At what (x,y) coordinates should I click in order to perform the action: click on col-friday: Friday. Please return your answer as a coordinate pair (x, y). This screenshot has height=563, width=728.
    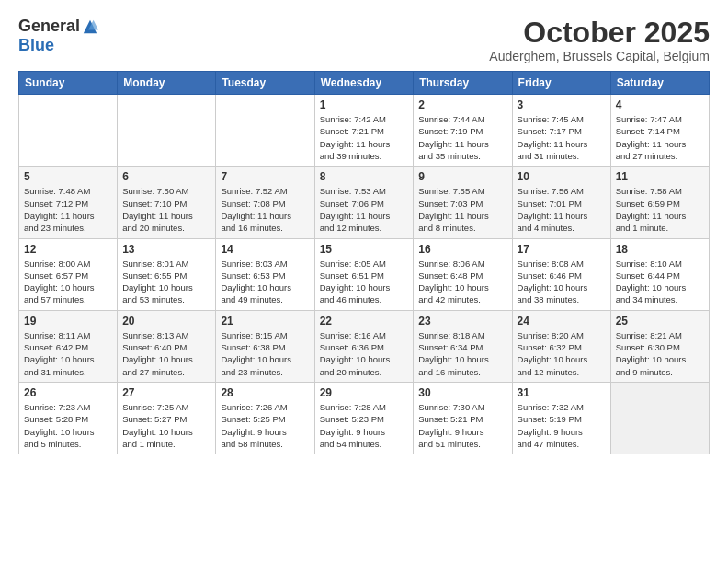
    Looking at the image, I should click on (561, 83).